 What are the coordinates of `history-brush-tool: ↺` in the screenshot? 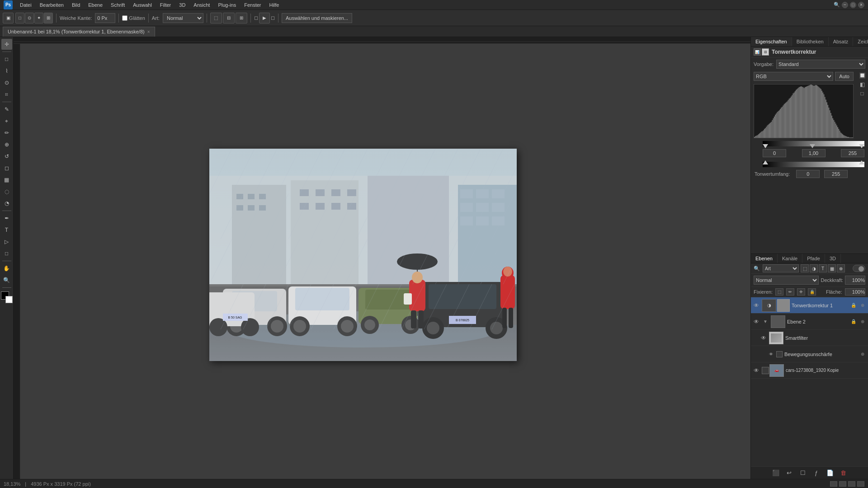 It's located at (7, 156).